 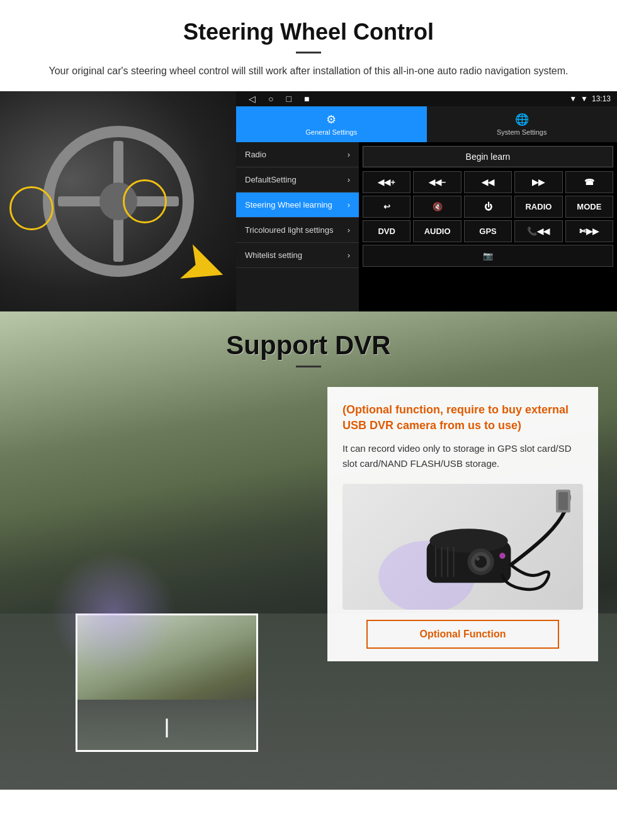 What do you see at coordinates (308, 32) in the screenshot?
I see `section1-title: Steering Wheel Control` at bounding box center [308, 32].